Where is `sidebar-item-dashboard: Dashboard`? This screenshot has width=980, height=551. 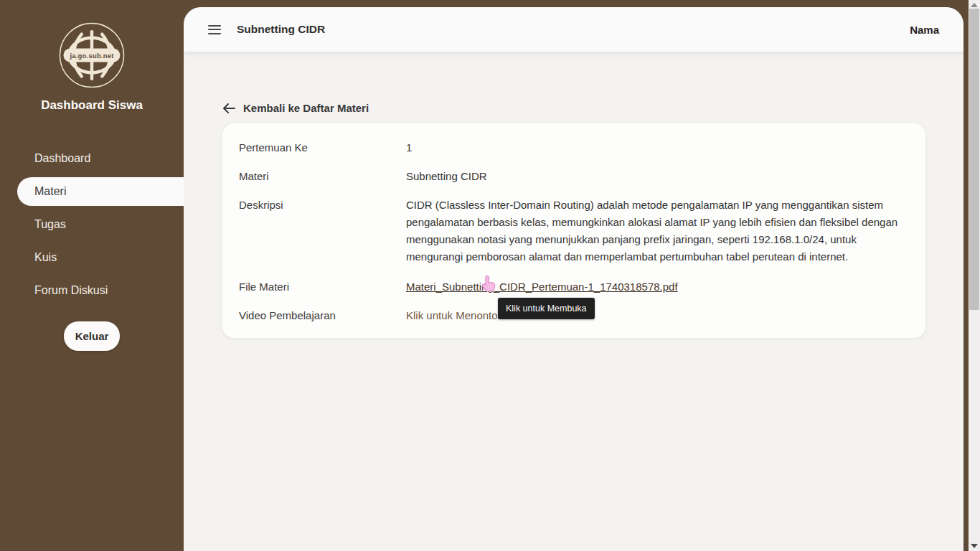
sidebar-item-dashboard: Dashboard is located at coordinates (92, 159).